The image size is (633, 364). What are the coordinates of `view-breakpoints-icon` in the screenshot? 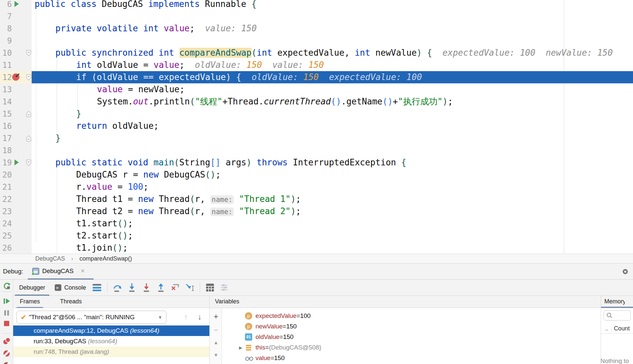 It's located at (7, 342).